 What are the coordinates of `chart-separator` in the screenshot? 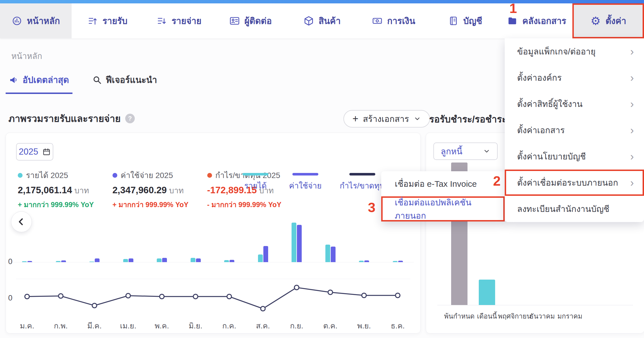 It's located at (213, 279).